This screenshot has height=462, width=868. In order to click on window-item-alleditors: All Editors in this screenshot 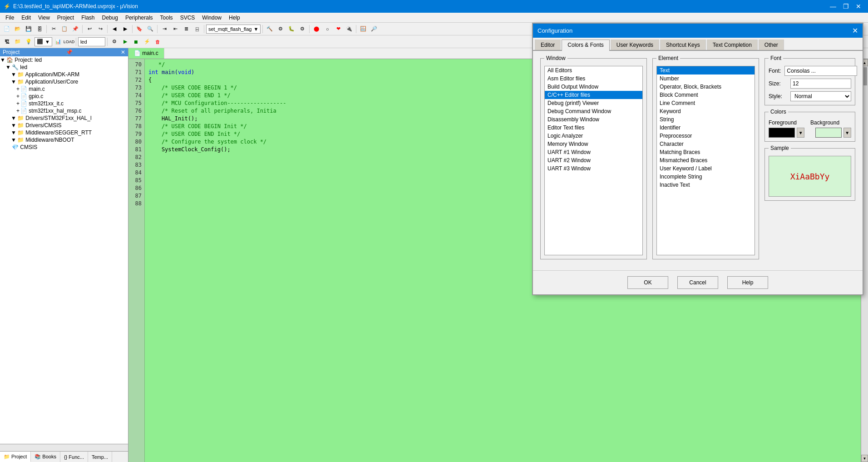, I will do `click(594, 70)`.